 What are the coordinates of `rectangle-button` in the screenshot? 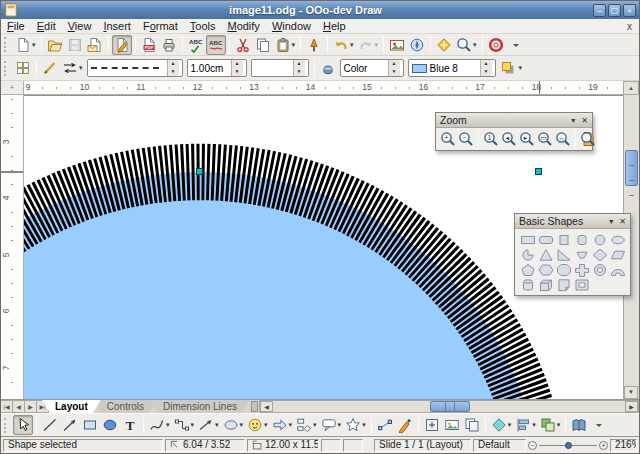 It's located at (90, 425).